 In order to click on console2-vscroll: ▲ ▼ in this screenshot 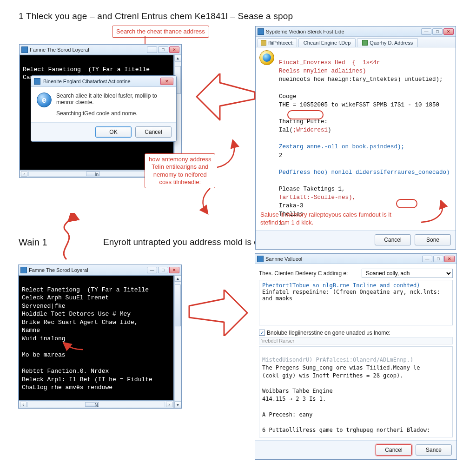, I will do `click(178, 342)`.